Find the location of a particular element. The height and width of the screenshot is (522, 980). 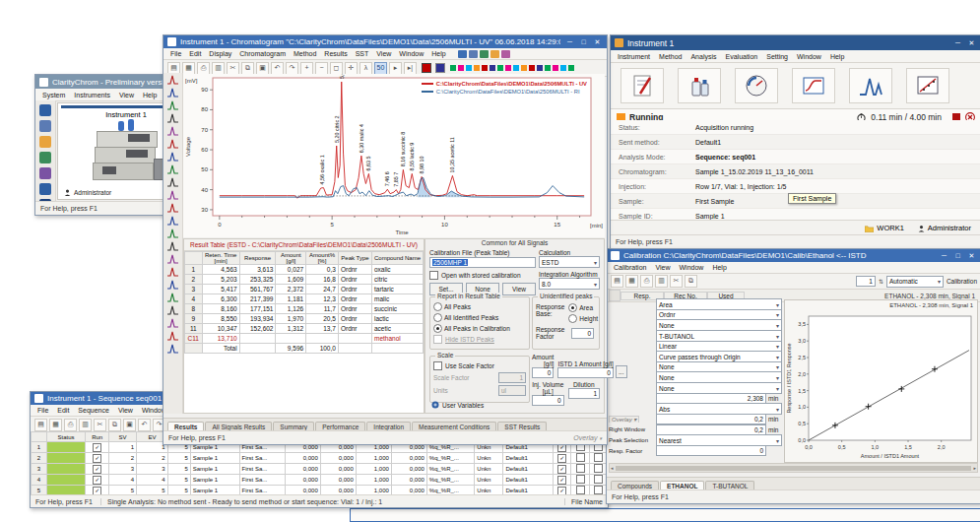

calib-file-input: 2506MHP 1 is located at coordinates (483, 262).